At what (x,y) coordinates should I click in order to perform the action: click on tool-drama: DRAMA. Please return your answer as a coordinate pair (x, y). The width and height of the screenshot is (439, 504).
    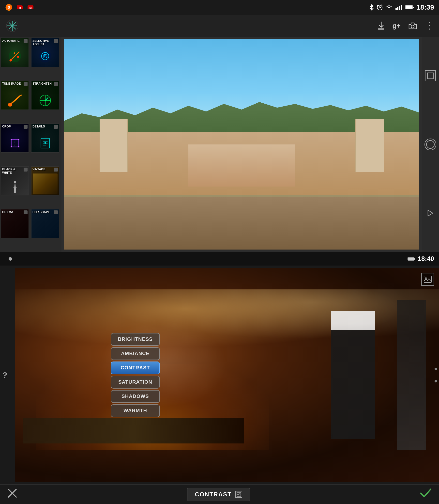
    Looking at the image, I should click on (15, 224).